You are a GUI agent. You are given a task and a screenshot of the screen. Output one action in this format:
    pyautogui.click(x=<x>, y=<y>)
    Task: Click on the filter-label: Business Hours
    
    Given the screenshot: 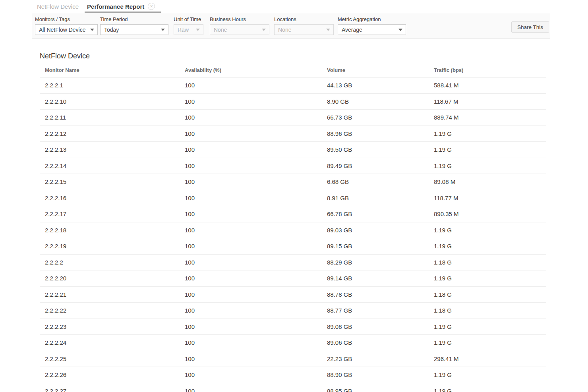 What is the action you would take?
    pyautogui.click(x=240, y=19)
    